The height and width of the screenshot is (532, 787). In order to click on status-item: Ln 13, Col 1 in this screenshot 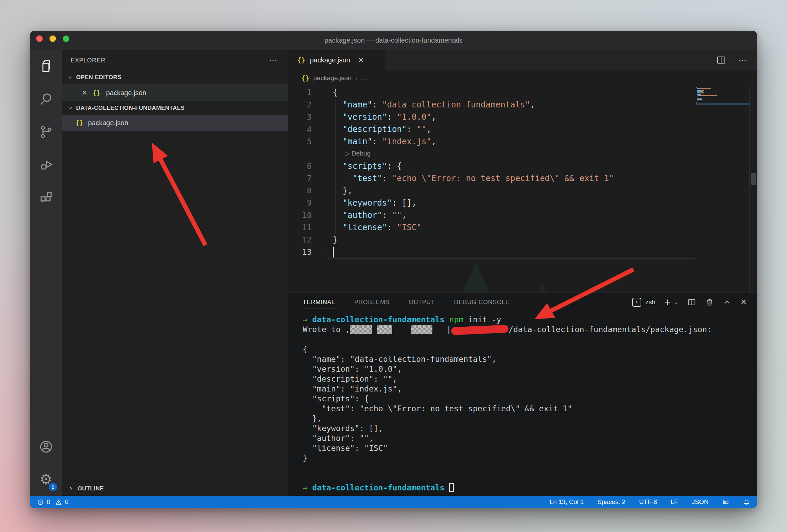, I will do `click(567, 502)`.